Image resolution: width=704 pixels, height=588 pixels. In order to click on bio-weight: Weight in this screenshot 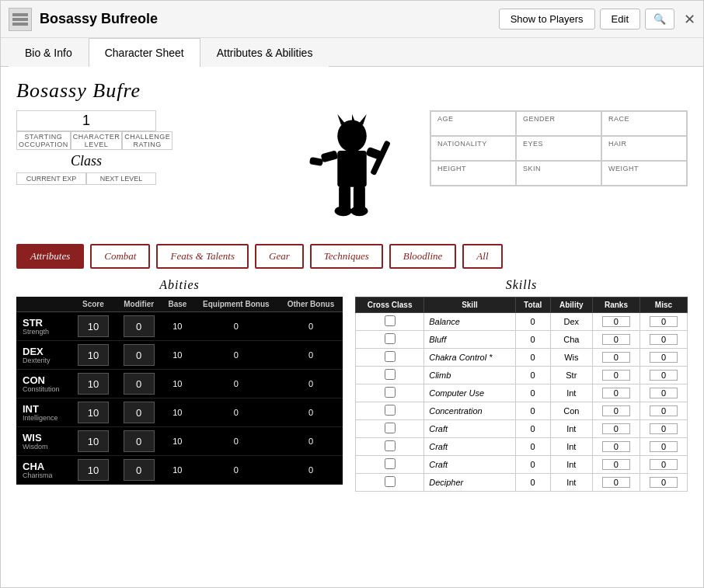, I will do `click(644, 173)`.